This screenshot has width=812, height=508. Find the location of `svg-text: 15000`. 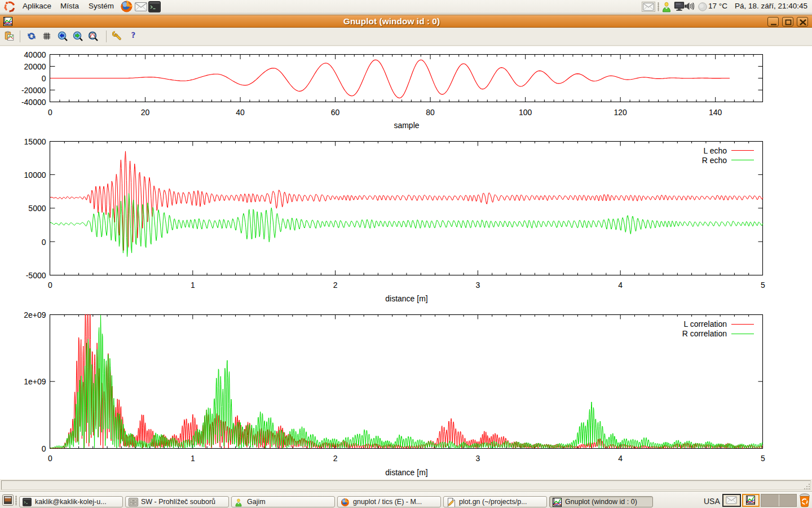

svg-text: 15000 is located at coordinates (35, 142).